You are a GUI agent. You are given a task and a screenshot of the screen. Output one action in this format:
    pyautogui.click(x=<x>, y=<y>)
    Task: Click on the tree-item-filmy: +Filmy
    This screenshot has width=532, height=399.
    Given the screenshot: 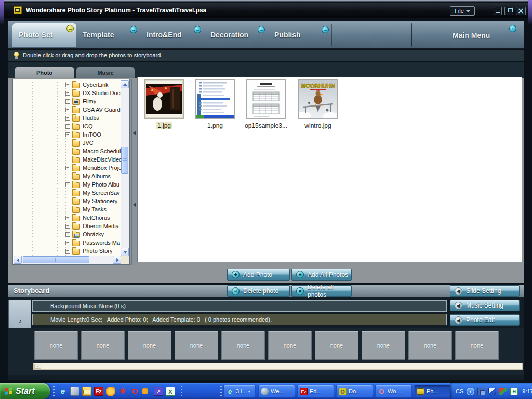 What is the action you would take?
    pyautogui.click(x=67, y=101)
    